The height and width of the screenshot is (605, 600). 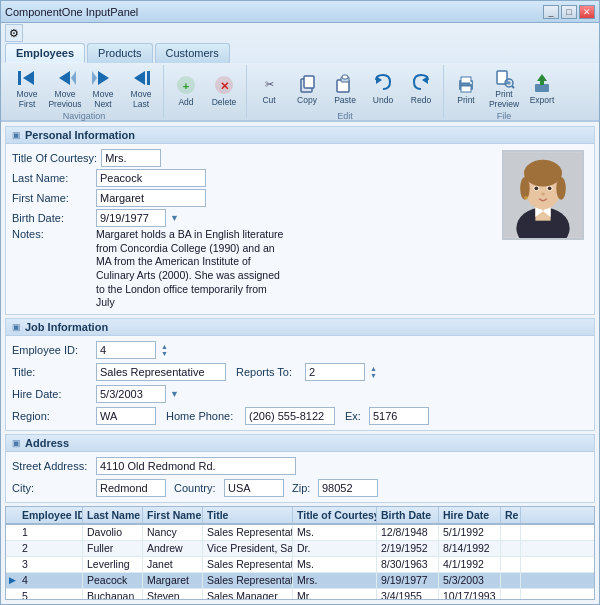 I want to click on move-next-button: MoveNext, so click(x=103, y=88).